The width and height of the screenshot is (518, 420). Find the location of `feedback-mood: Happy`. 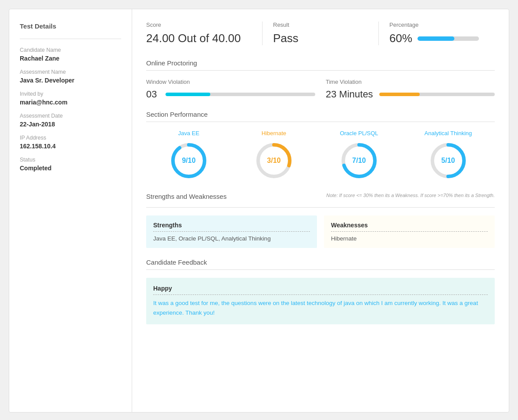

feedback-mood: Happy is located at coordinates (320, 290).